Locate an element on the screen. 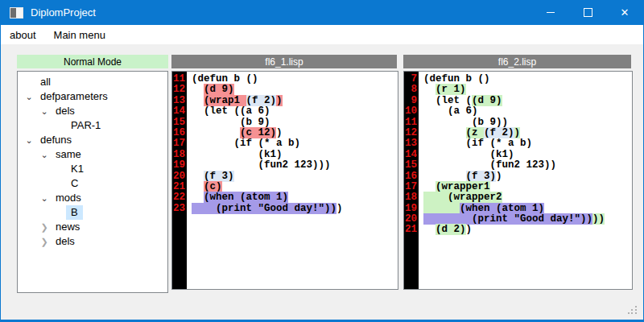 Image resolution: width=644 pixels, height=322 pixels. code-text: (f 3) is located at coordinates (211, 177).